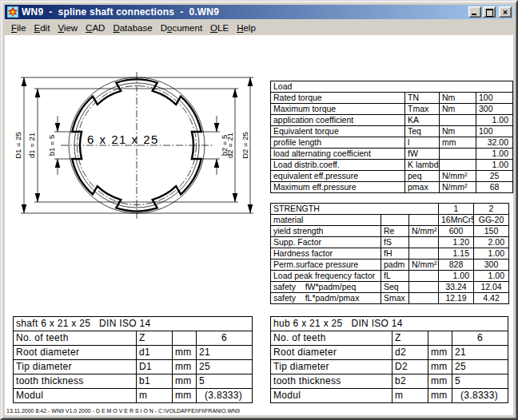  What do you see at coordinates (495, 176) in the screenshot?
I see `cell-value: 25` at bounding box center [495, 176].